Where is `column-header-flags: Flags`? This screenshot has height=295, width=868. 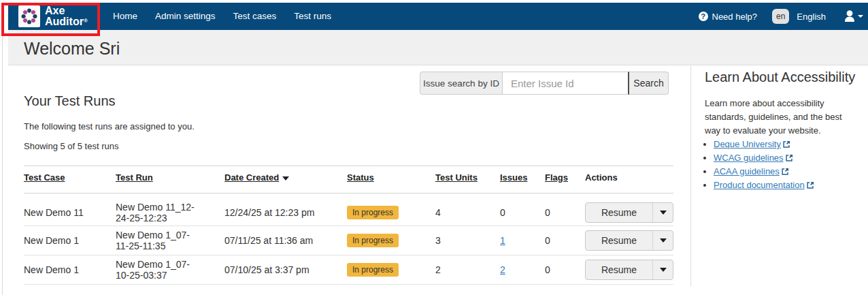
column-header-flags: Flags is located at coordinates (556, 177).